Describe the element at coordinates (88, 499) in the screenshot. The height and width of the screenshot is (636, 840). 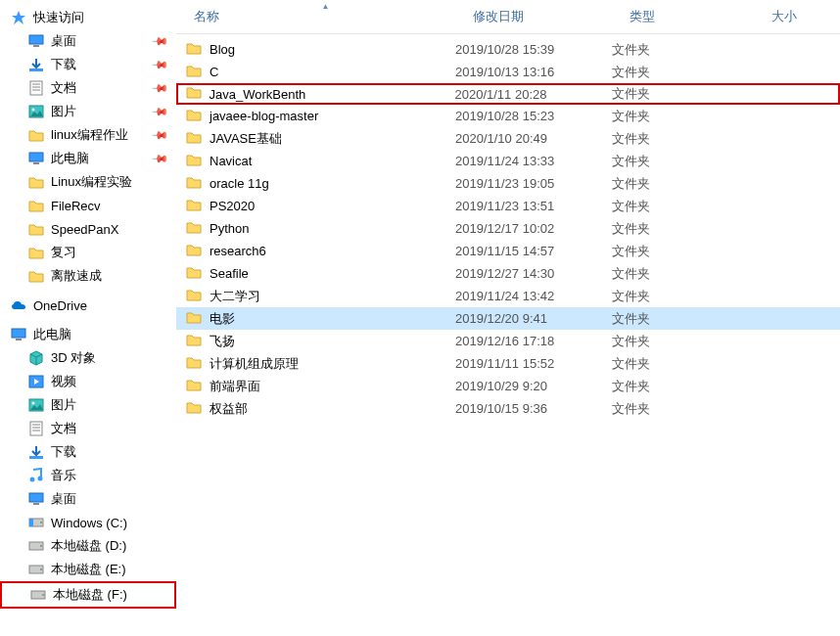
I see `sidebar-pc-item: 桌面` at that location.